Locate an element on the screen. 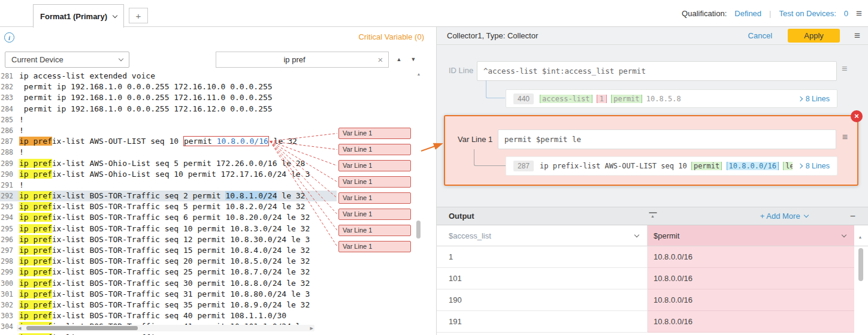 This screenshot has width=868, height=335. output-scrollbar: ▲ is located at coordinates (861, 280).